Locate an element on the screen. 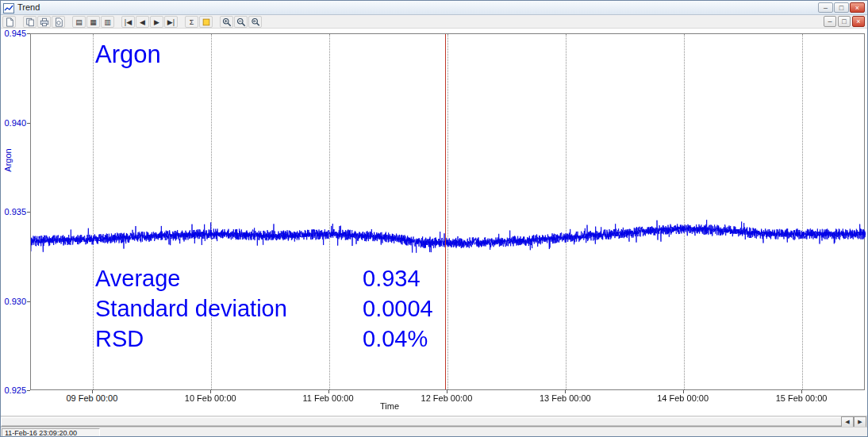  stat-value: 0.04% is located at coordinates (395, 339).